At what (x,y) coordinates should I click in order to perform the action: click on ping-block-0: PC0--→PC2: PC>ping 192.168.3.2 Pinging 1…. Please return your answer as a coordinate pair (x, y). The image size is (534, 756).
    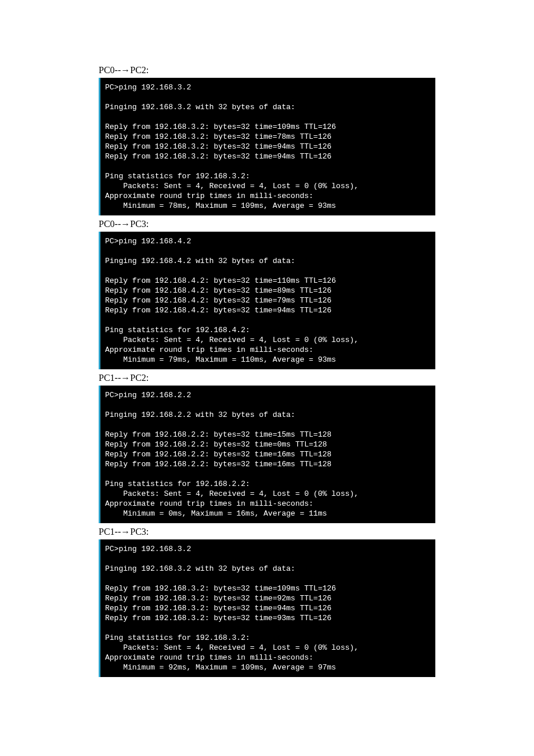
    Looking at the image, I should click on (267, 141).